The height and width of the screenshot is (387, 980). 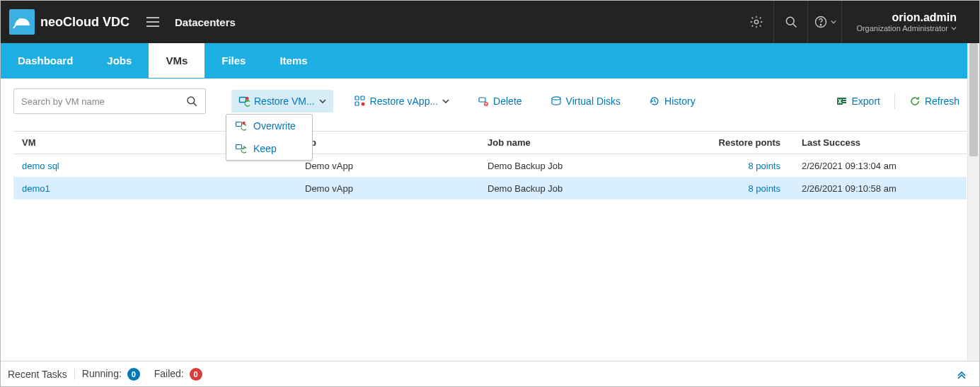 What do you see at coordinates (592, 101) in the screenshot?
I see `toolbar: Restore VM... Restore vApp... Delete Vir…` at bounding box center [592, 101].